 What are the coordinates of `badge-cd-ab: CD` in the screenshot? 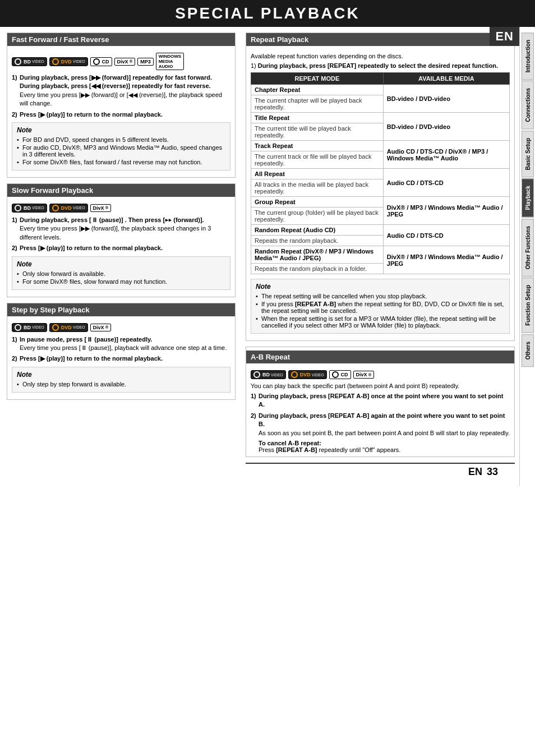 It's located at (340, 375).